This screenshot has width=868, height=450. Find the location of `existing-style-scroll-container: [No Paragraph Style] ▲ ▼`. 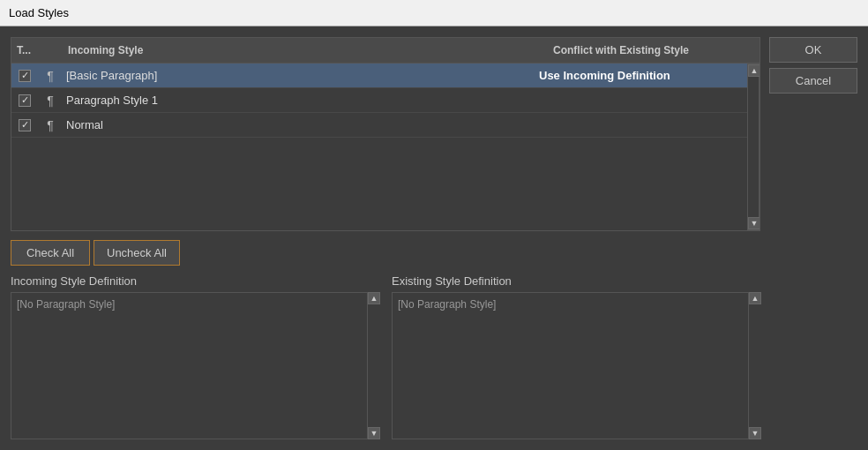

existing-style-scroll-container: [No Paragraph Style] ▲ ▼ is located at coordinates (576, 365).